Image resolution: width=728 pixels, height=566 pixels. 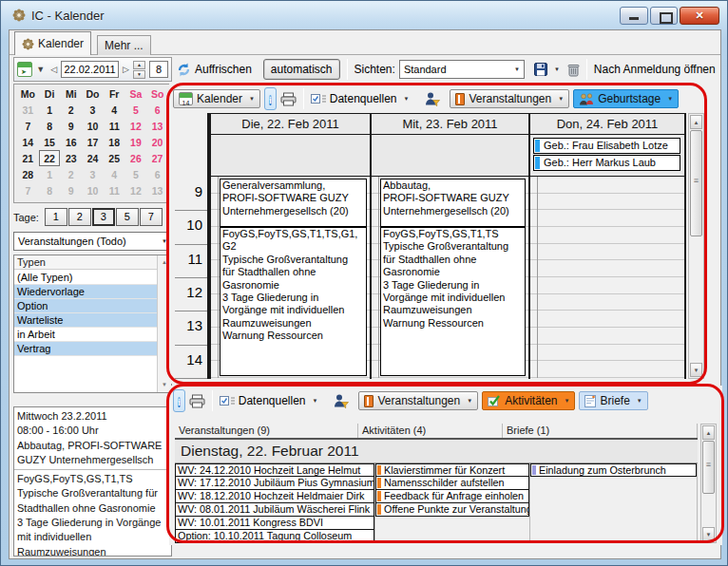 I want to click on type-filter-item: (Alle Typen), so click(x=86, y=277).